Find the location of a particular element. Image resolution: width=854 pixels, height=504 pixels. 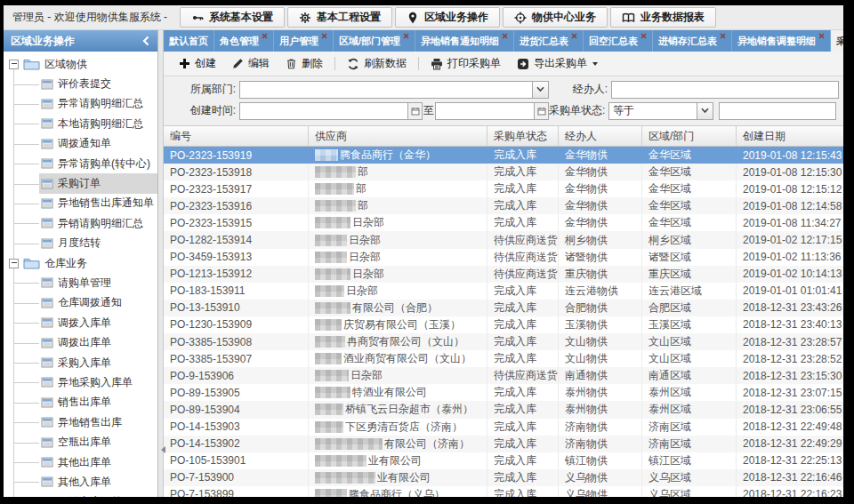

toolbar-button: 刷新数据 is located at coordinates (377, 64).